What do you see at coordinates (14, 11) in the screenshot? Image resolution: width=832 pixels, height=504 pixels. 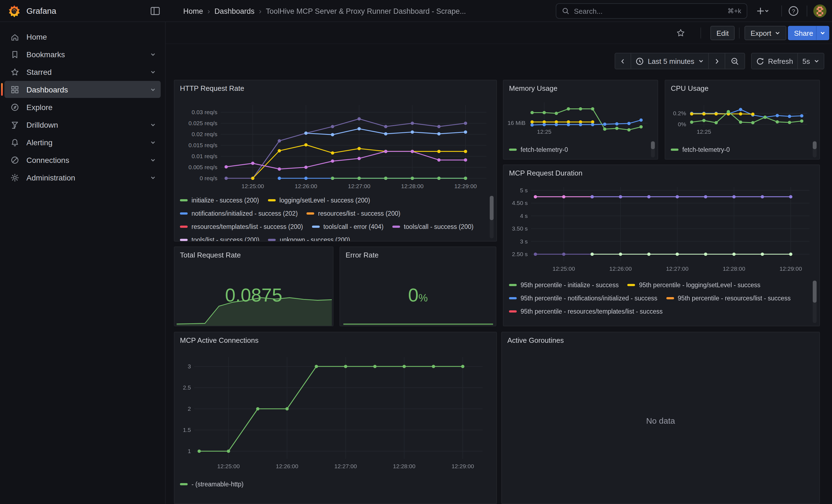 I see `grafana-logo-icon` at bounding box center [14, 11].